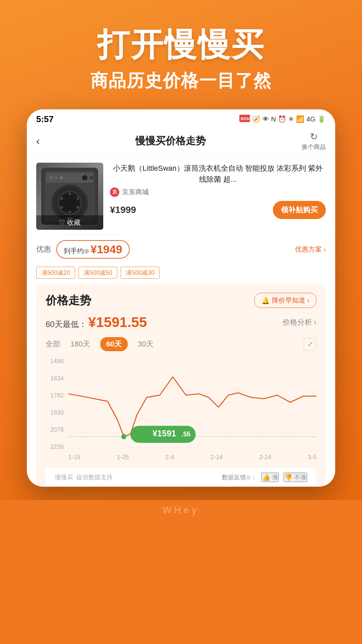 This screenshot has width=362, height=644. I want to click on analysis-link: 价格分析 ›, so click(300, 322).